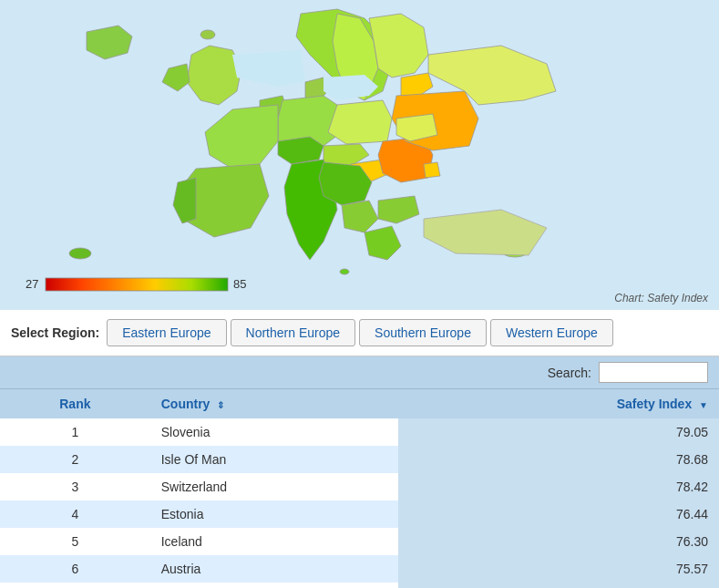 The width and height of the screenshot is (719, 588). Describe the element at coordinates (166, 333) in the screenshot. I see `region-btn-eastern: Eastern Europe` at that location.